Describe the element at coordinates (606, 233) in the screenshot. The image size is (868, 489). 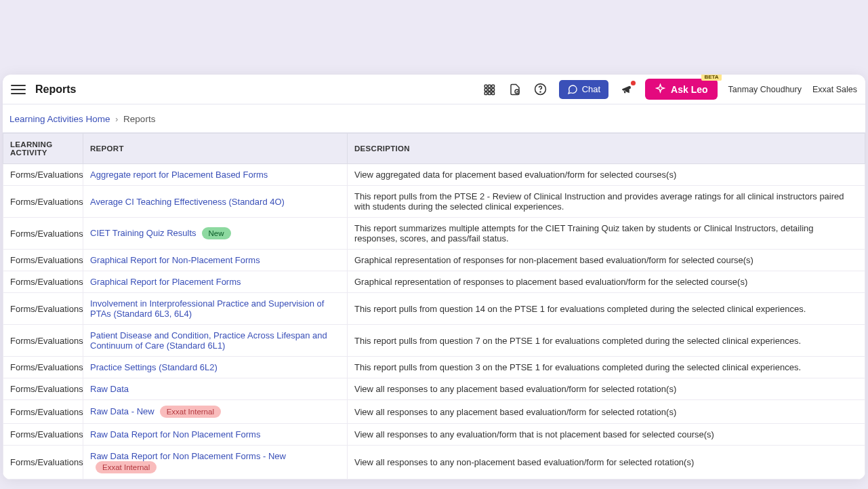
I see `cell-description: This report summarizes multiple attempts…` at that location.